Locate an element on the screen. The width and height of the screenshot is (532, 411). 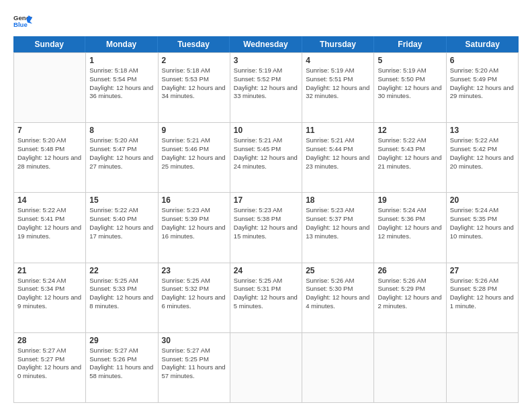
cell-info: Sunrise: 5:22 AM Sunset: 5:43 PM Dayligh… is located at coordinates (410, 153).